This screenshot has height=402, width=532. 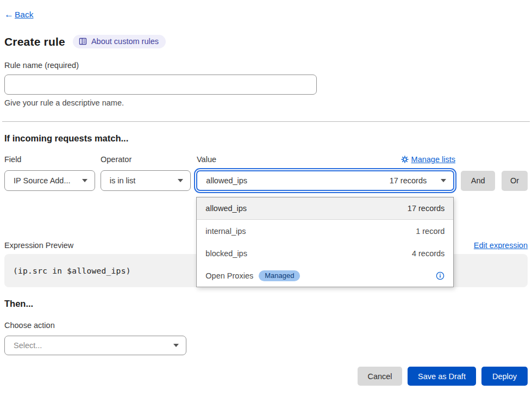 I want to click on field-select: IP Source Add..., so click(x=50, y=181).